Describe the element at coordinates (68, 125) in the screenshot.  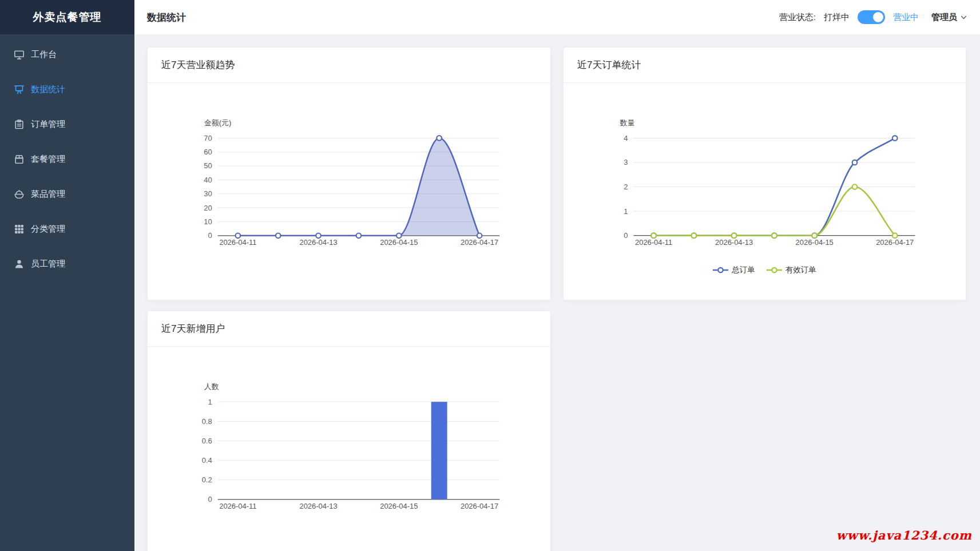
I see `sidebar-item-orders: 订单管理` at that location.